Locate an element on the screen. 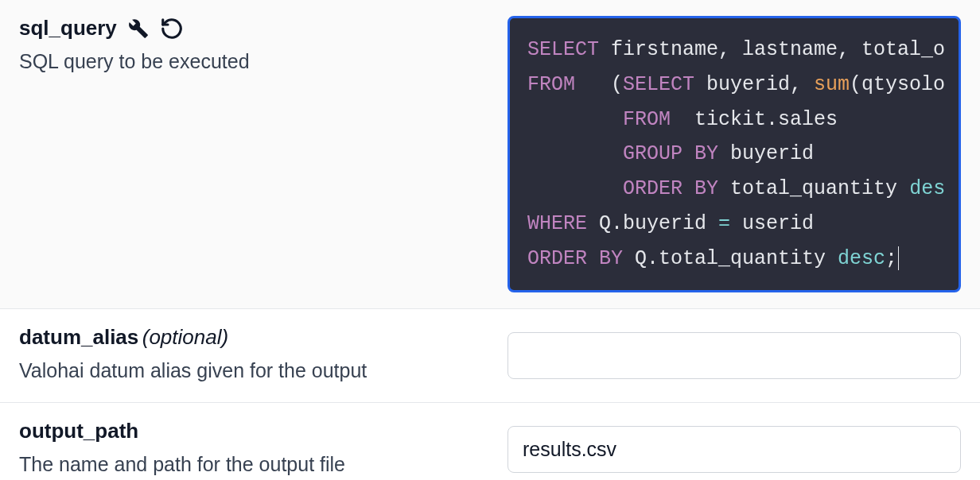 The height and width of the screenshot is (480, 980). field-name-datum-alias: datum_alias is located at coordinates (79, 337).